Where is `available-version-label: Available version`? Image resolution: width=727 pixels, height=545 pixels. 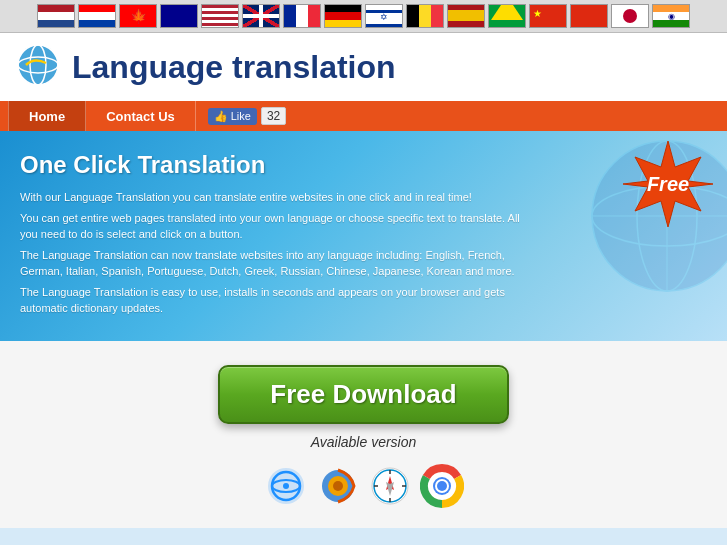
available-version-label: Available version is located at coordinates (364, 442).